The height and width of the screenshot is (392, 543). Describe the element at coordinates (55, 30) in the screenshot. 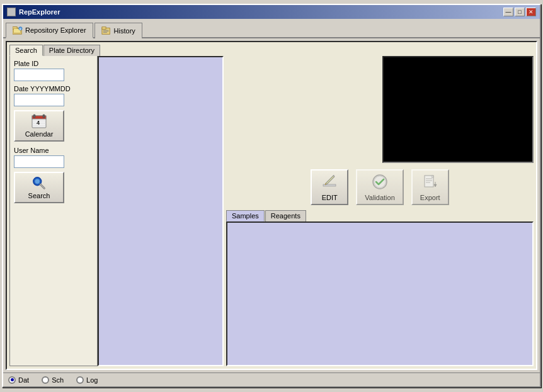

I see `tab-repository-explorer-label: Repository Explorer` at that location.